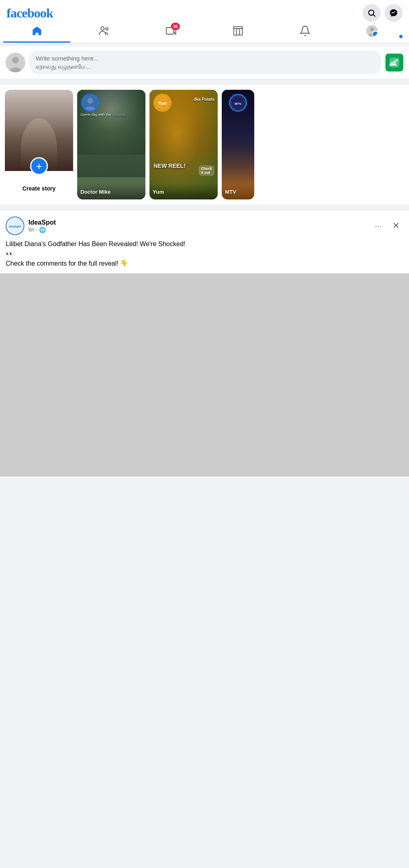 Image resolution: width=409 pixels, height=868 pixels. Describe the element at coordinates (42, 230) in the screenshot. I see `privacy-globe-icon: 🌐` at that location.